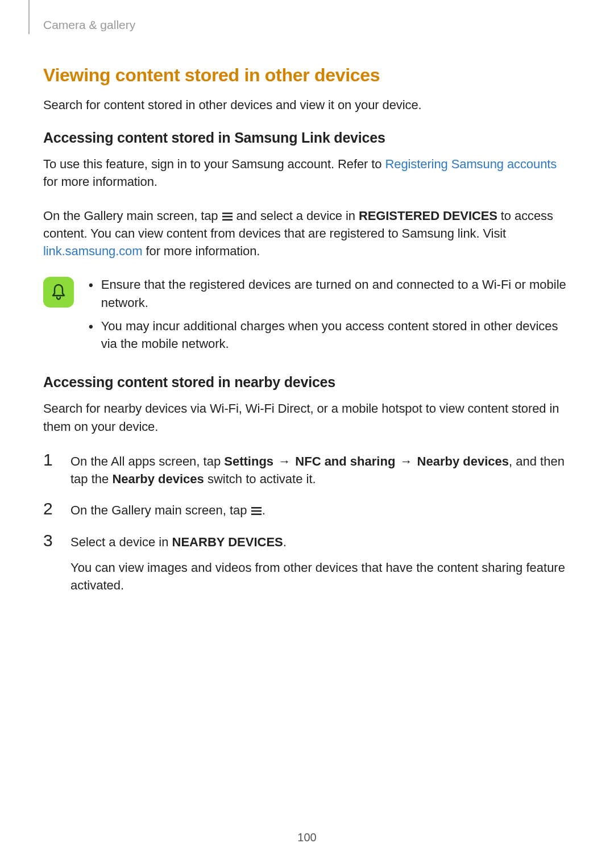 This screenshot has width=614, height=868. Describe the element at coordinates (345, 462) in the screenshot. I see `bold-text: NFC and sharing` at that location.